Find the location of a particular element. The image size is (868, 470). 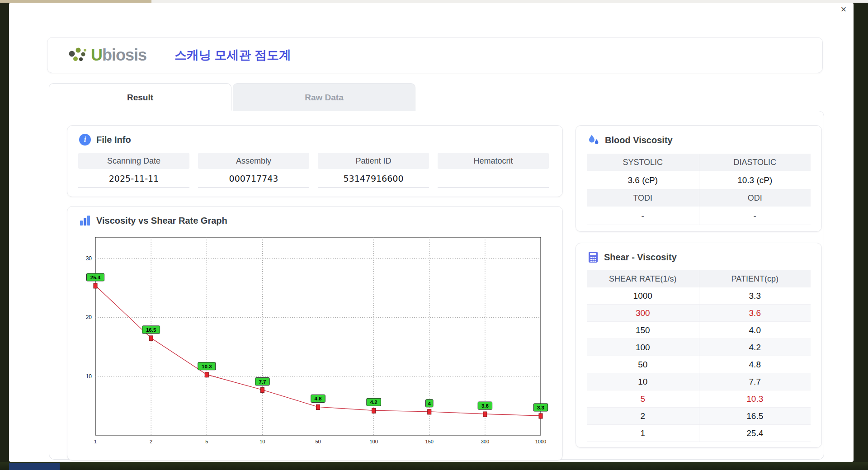

column-header-patient: PATIENT(cp) is located at coordinates (755, 279).